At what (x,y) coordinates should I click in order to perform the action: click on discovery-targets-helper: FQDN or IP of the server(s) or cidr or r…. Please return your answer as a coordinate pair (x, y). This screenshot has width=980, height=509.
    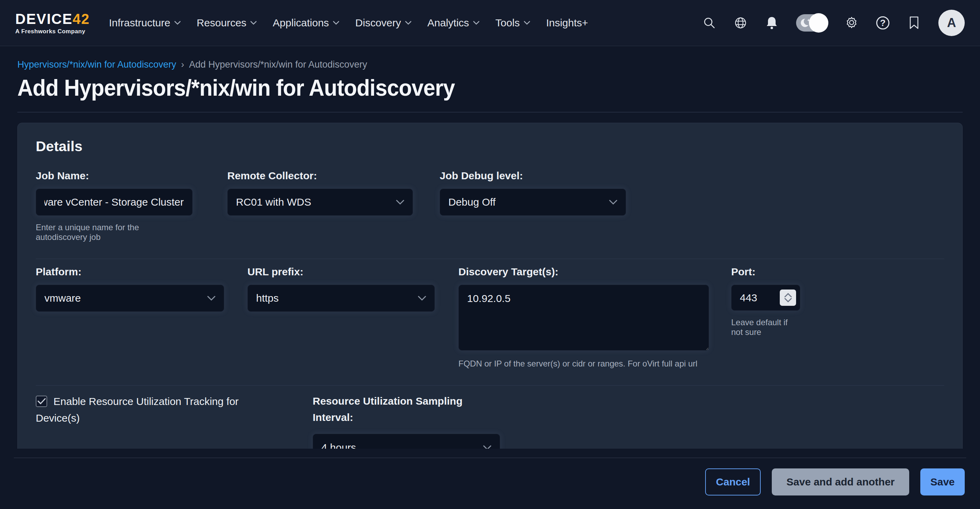
    Looking at the image, I should click on (584, 364).